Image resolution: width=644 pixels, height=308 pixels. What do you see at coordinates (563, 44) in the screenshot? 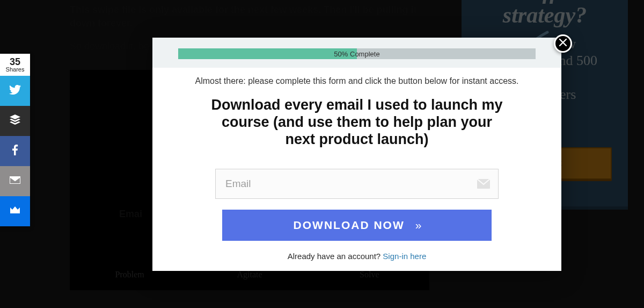
I see `close-icon` at bounding box center [563, 44].